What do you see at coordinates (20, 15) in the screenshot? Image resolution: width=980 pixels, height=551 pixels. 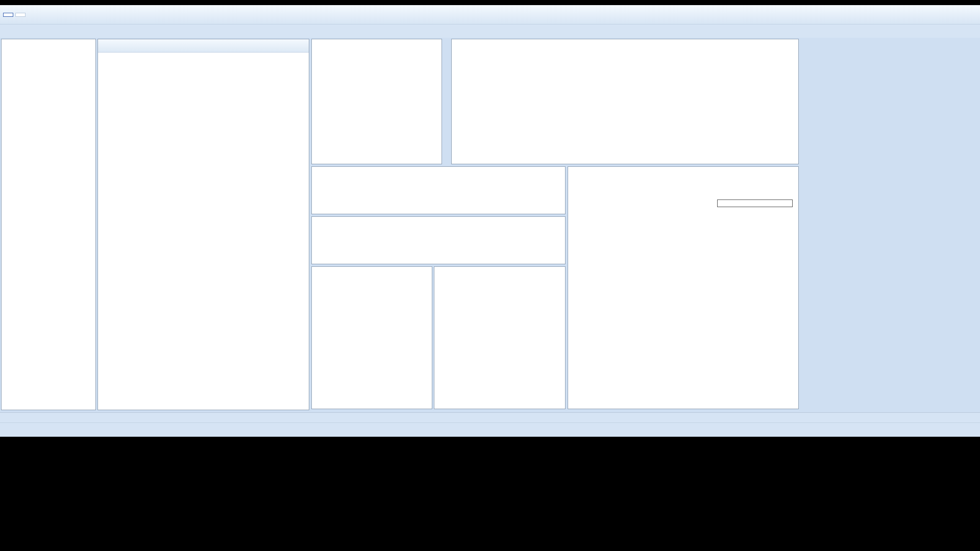 I see `remote-button` at bounding box center [20, 15].